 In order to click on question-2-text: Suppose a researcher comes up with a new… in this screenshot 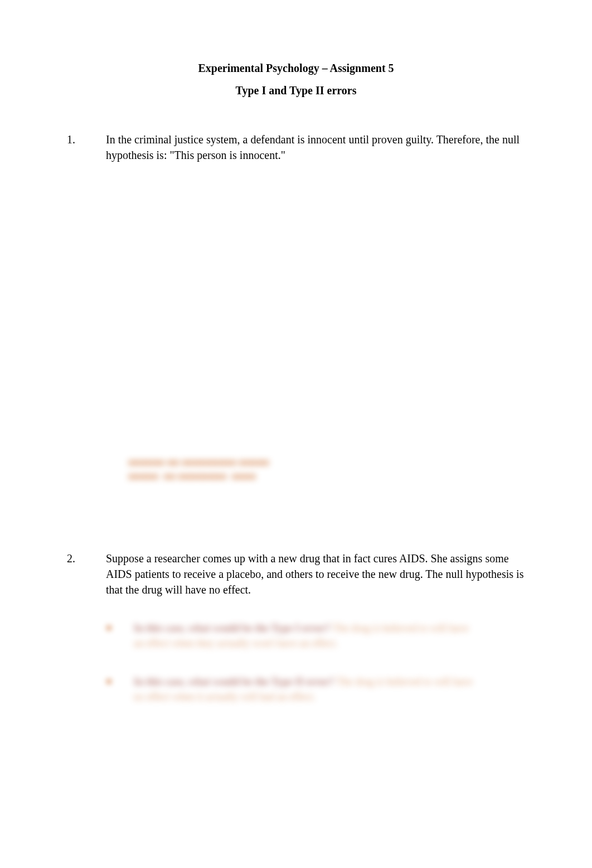, I will do `click(316, 574)`.